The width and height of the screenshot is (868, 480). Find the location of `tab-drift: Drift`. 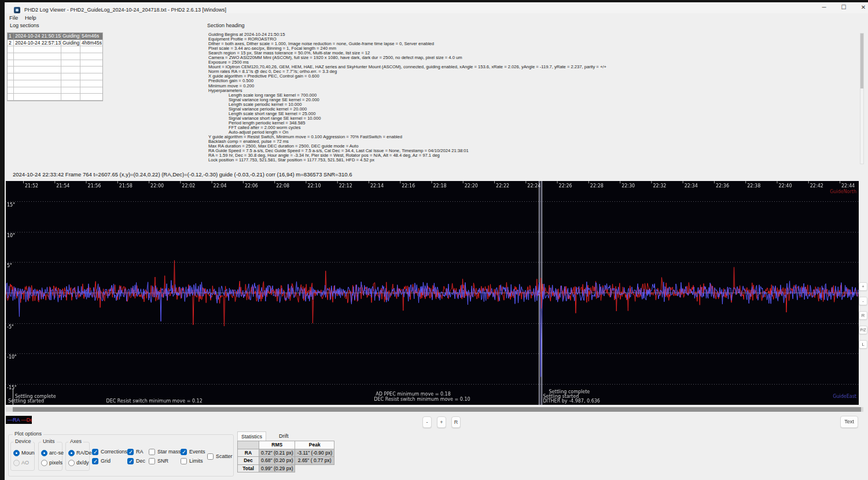

tab-drift: Drift is located at coordinates (284, 436).